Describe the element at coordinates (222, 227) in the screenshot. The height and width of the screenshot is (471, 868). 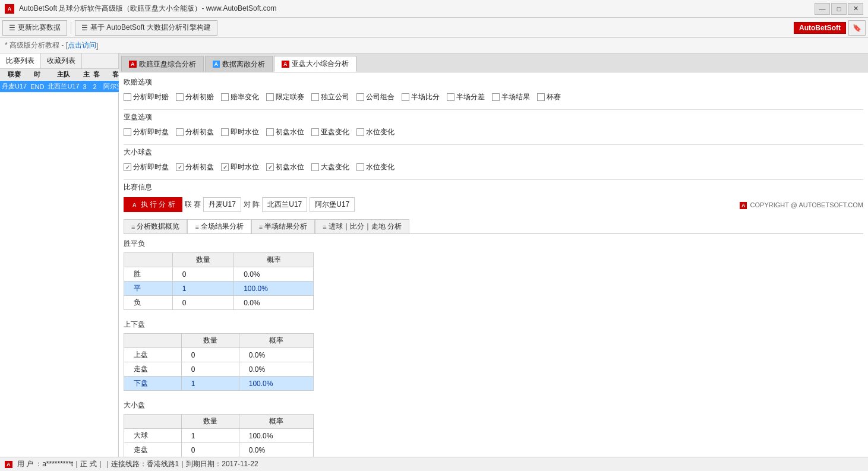
I see `sub-tab-full-label: 全场结果分析` at that location.